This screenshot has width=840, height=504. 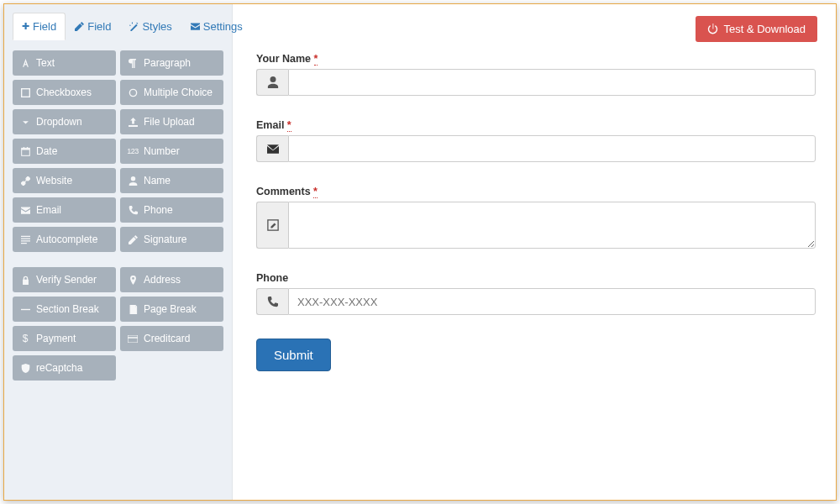 I want to click on field-btn-payment: $Payment, so click(x=64, y=339).